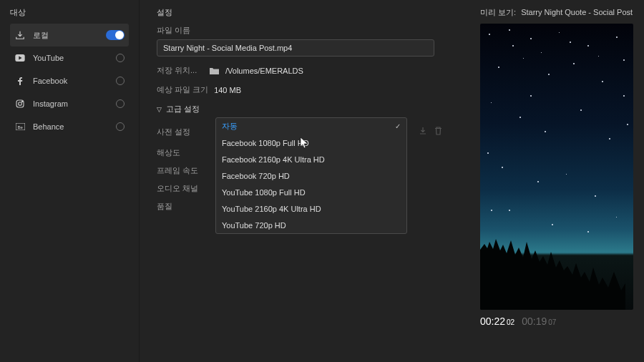 The height and width of the screenshot is (362, 644). Describe the element at coordinates (311, 176) in the screenshot. I see `preset-dropdown: 자동 ✓ Facebook 1080p Full HD Facebook 216…` at that location.